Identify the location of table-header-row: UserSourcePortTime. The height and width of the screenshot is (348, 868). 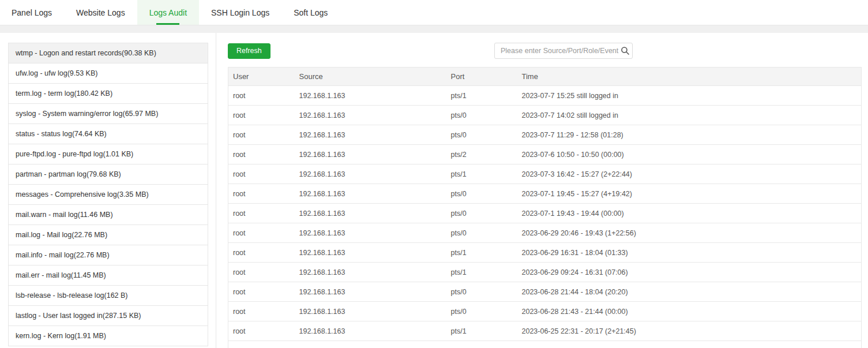
(545, 77).